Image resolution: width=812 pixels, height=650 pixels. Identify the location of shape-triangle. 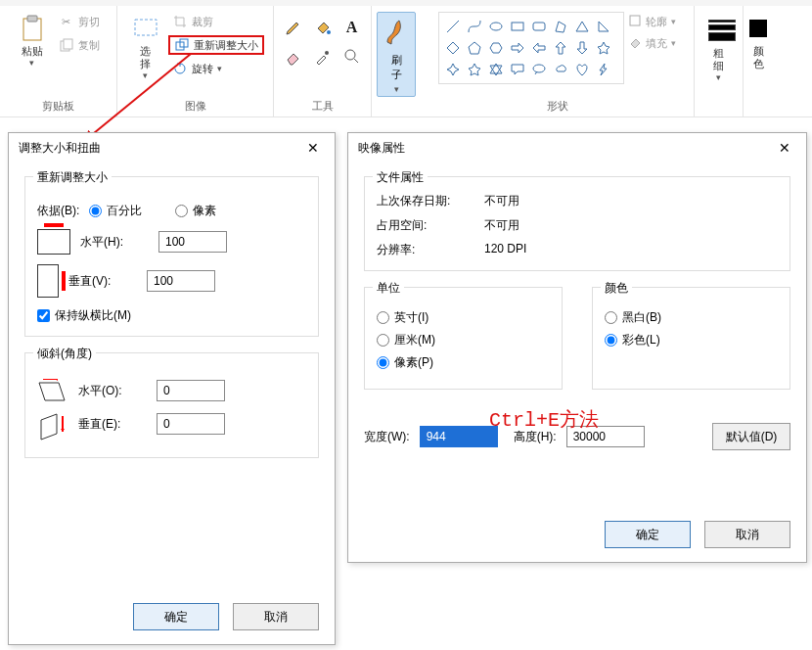
(582, 26).